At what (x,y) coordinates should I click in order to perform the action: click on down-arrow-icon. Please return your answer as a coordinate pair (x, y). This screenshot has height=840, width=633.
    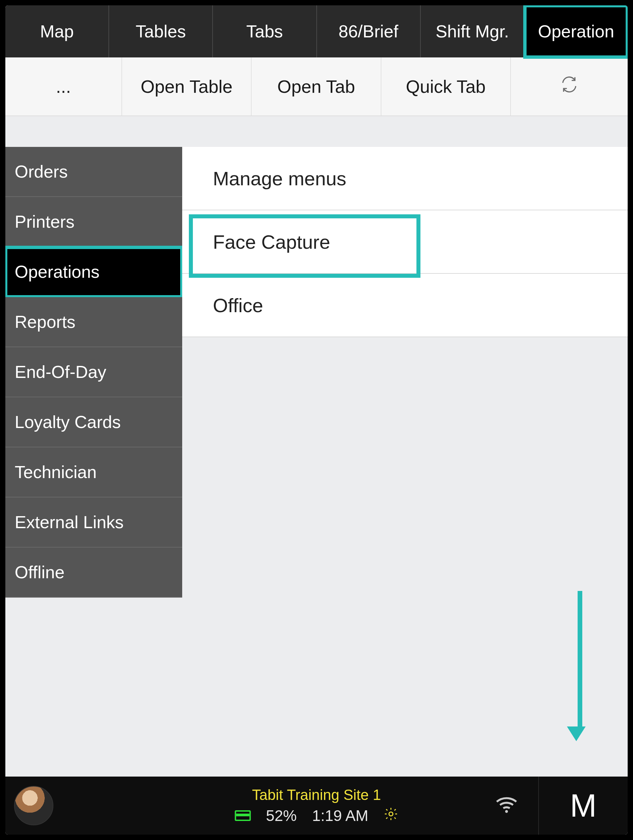
    Looking at the image, I should click on (580, 666).